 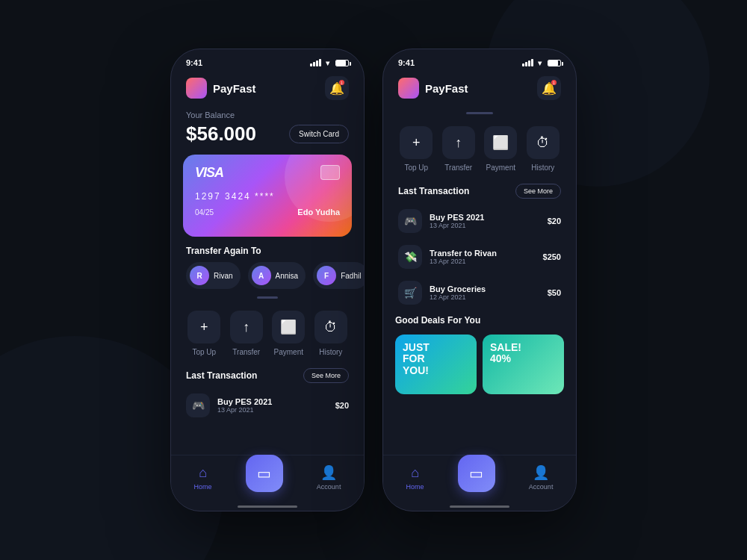 I want to click on nav-home-2: ⌂ Home, so click(x=415, y=478).